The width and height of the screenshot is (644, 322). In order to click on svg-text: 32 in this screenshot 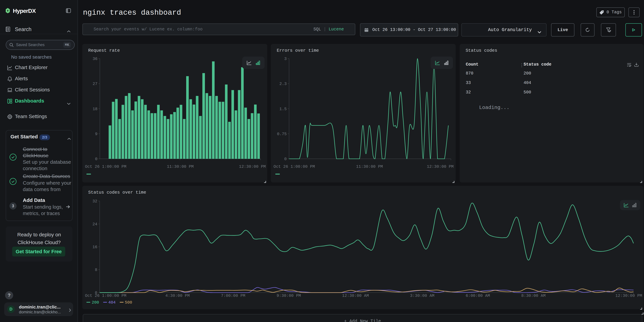, I will do `click(95, 201)`.